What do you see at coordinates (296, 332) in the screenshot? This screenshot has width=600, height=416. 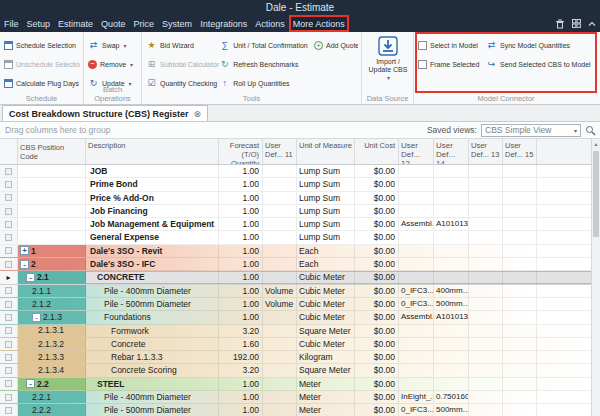 I see `cbs-row-13: 2.1.3.1Formwork3.20Square Meter$0.00` at bounding box center [296, 332].